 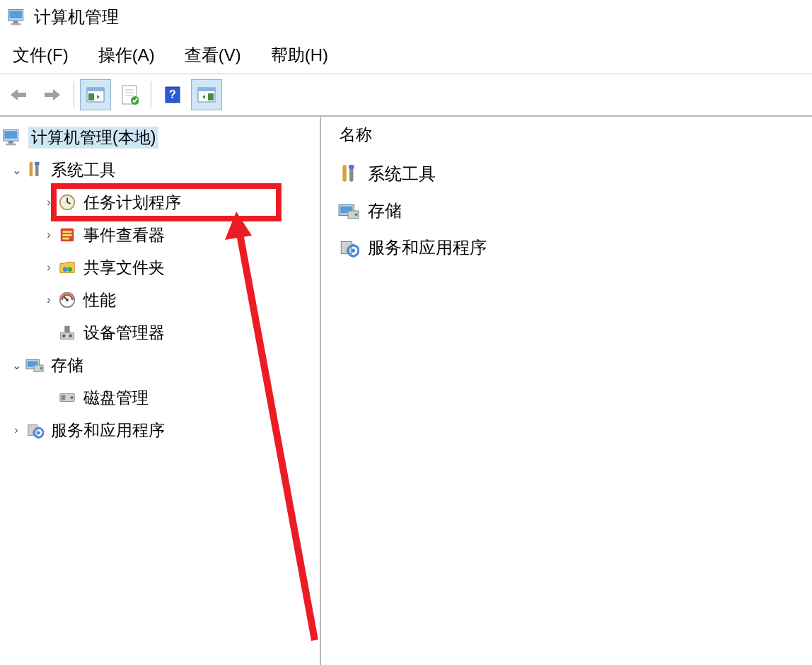 I want to click on tree-item-label: 磁盘管理, so click(x=116, y=398).